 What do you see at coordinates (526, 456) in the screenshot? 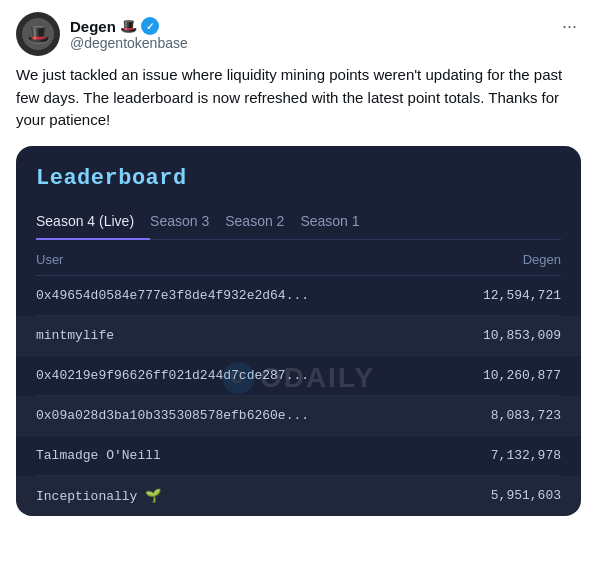
I see `row-degen: 7,132,978` at bounding box center [526, 456].